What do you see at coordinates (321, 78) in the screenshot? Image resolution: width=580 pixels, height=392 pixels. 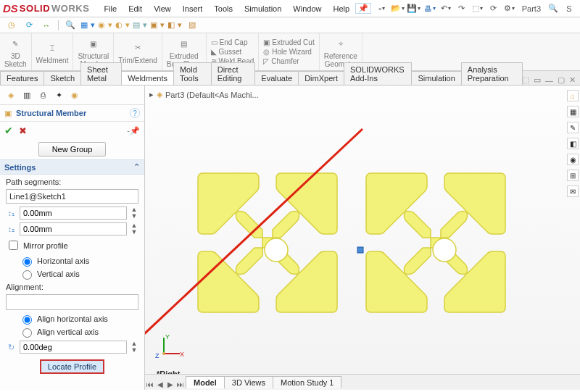 I see `tab-dimxpert: DimXpert` at bounding box center [321, 78].